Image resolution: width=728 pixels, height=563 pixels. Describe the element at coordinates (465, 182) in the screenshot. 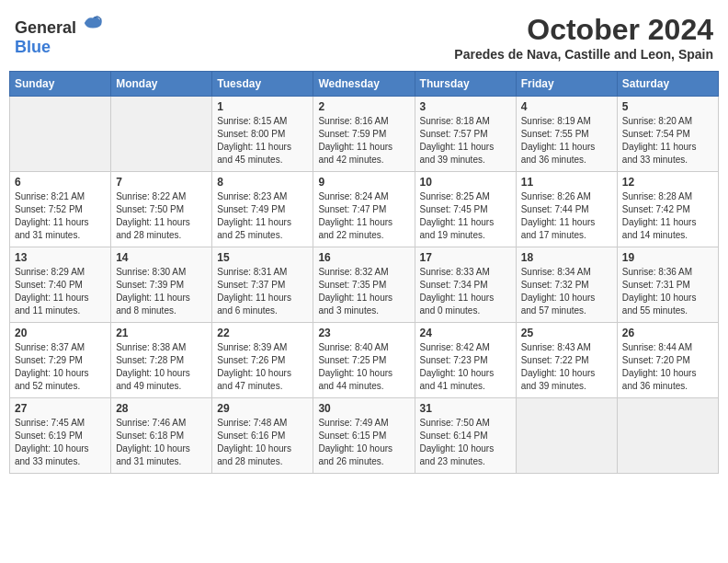

I see `day-number: 10` at that location.